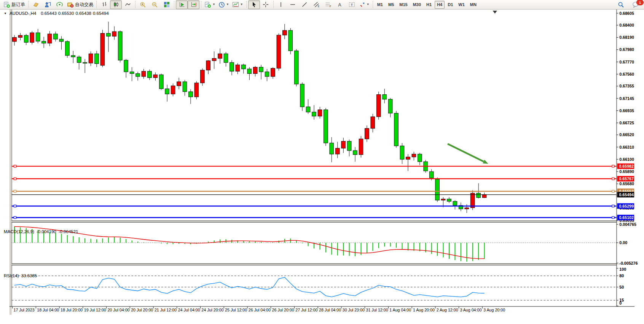 This screenshot has height=324, width=644. What do you see at coordinates (380, 5) in the screenshot?
I see `timeframe-button-m1: M1` at bounding box center [380, 5].